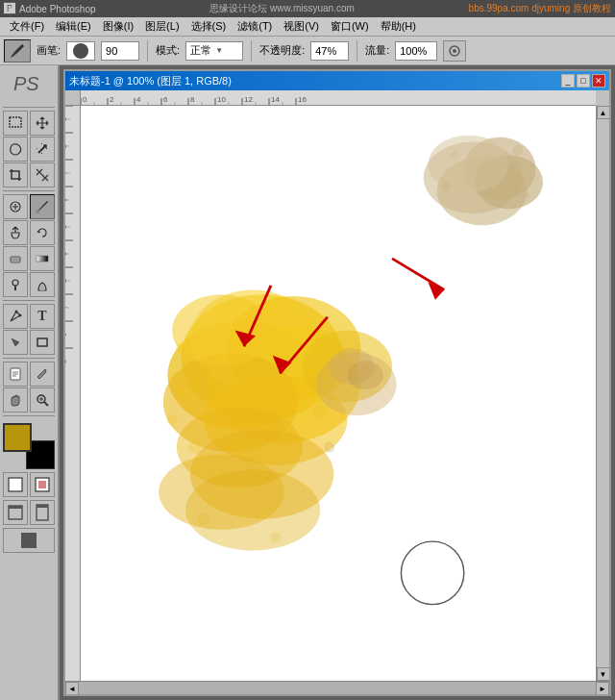 This screenshot has height=700, width=615. Describe the element at coordinates (42, 259) in the screenshot. I see `gradient-tool` at that location.